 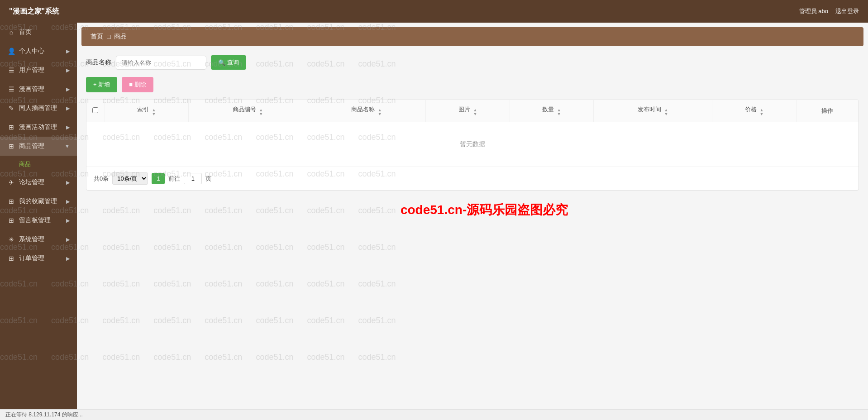 What do you see at coordinates (68, 183) in the screenshot?
I see `chevron-icon-forum: ▶` at bounding box center [68, 183].